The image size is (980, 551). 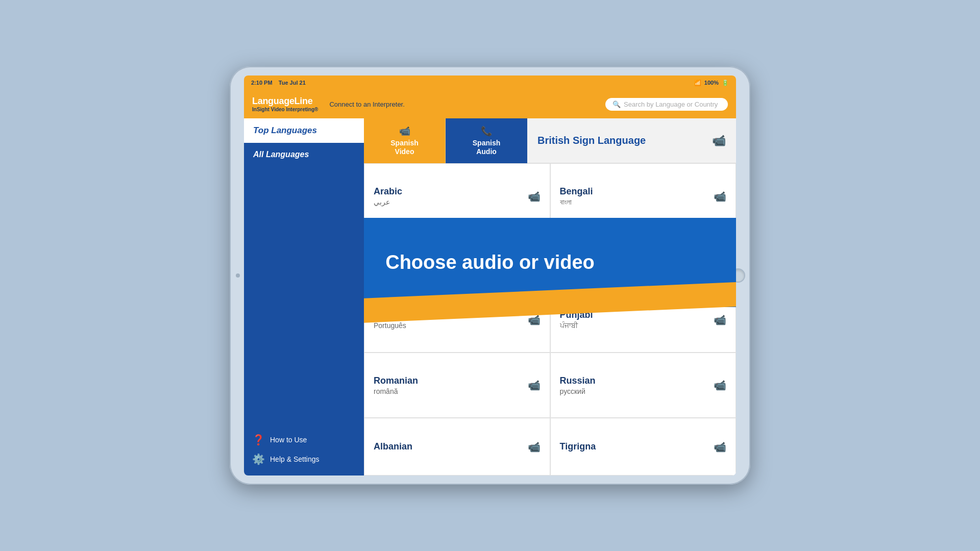 I want to click on romanian-cell: Romanian română 📹, so click(x=457, y=385).